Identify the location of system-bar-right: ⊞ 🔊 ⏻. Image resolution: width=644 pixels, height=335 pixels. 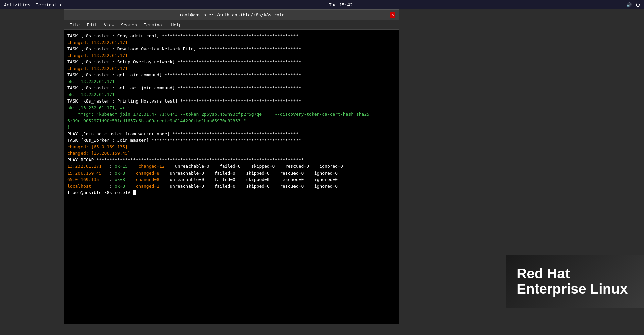
(630, 5).